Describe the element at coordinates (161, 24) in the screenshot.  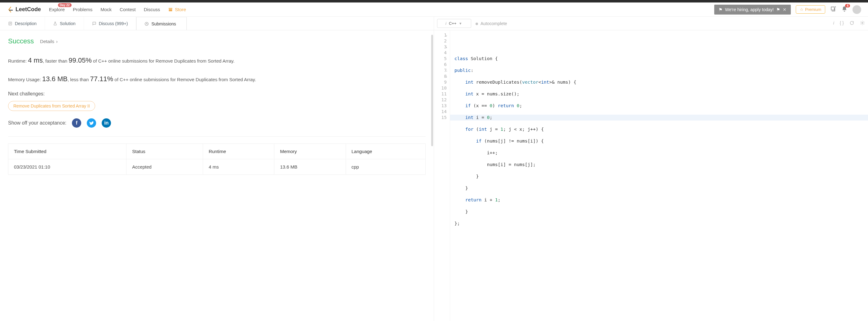
I see `tab-submissions: Submissions` at that location.